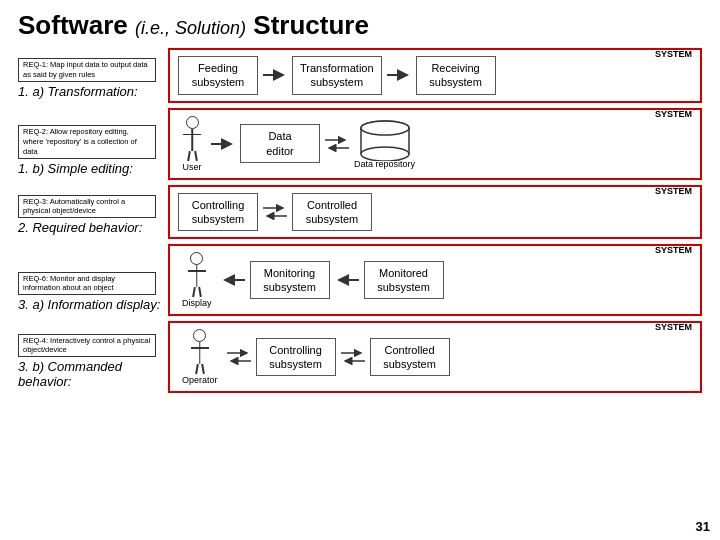 Image resolution: width=720 pixels, height=540 pixels. What do you see at coordinates (674, 327) in the screenshot?
I see `system-label-5: SYSTEM` at bounding box center [674, 327].